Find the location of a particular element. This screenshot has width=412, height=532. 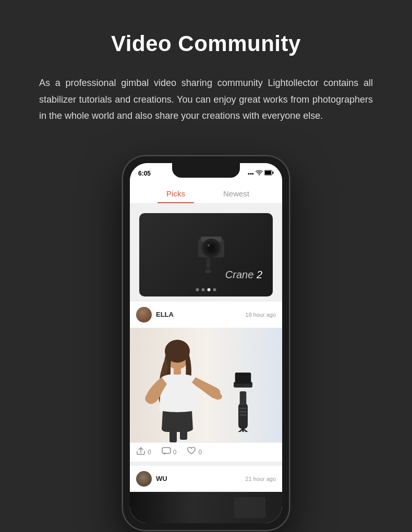

signal-icon: ▪▪▪ is located at coordinates (251, 174).